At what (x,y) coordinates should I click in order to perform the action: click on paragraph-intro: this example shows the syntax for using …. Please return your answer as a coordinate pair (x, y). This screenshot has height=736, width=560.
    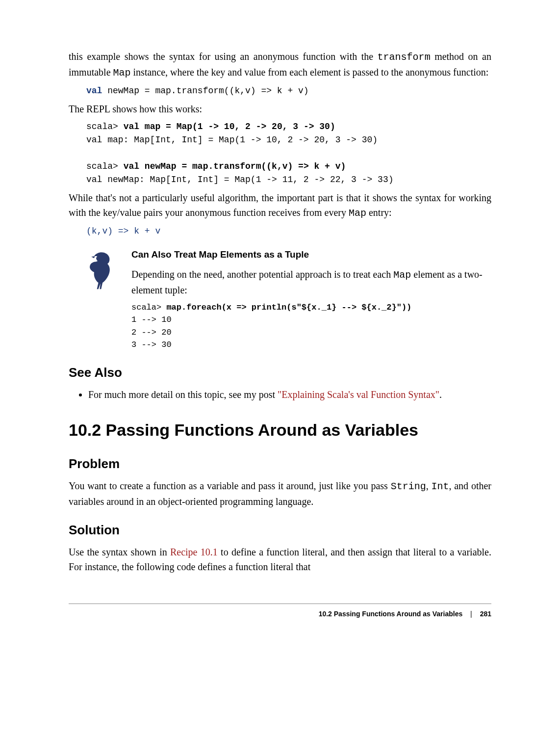
    Looking at the image, I should click on (280, 65).